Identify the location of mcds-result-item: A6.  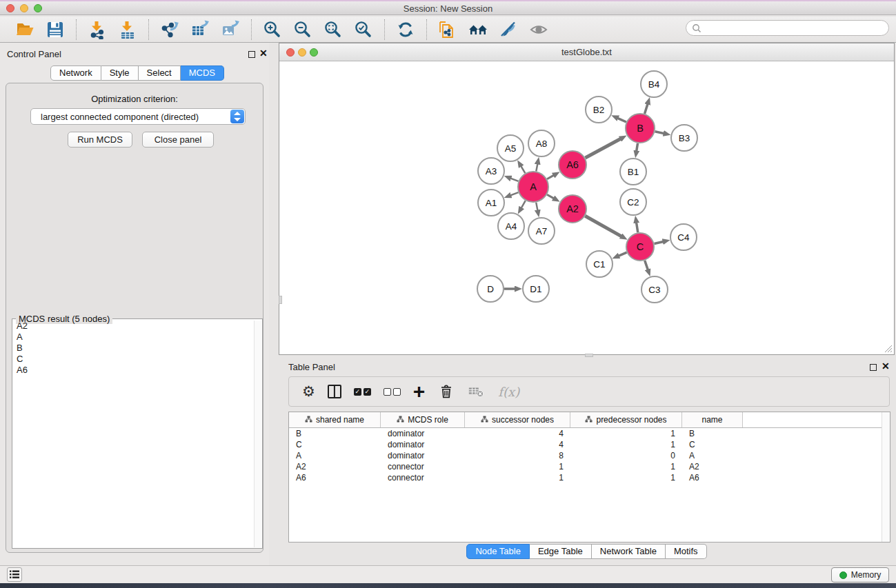
(133, 370).